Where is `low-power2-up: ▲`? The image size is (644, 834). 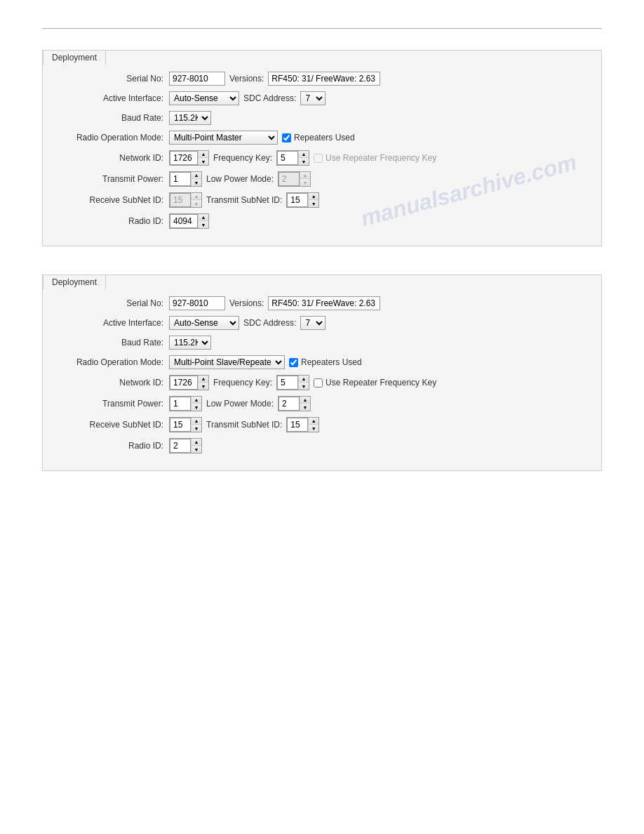
low-power2-up: ▲ is located at coordinates (305, 400).